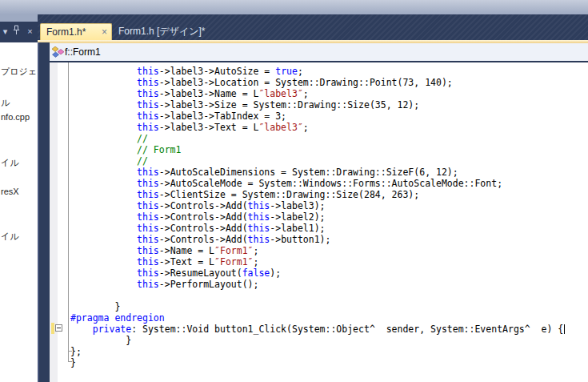 This screenshot has width=588, height=382. What do you see at coordinates (19, 212) in the screenshot?
I see `solution-explorer-panel: プロジェ ル nfo.cpp イル resX イル` at bounding box center [19, 212].